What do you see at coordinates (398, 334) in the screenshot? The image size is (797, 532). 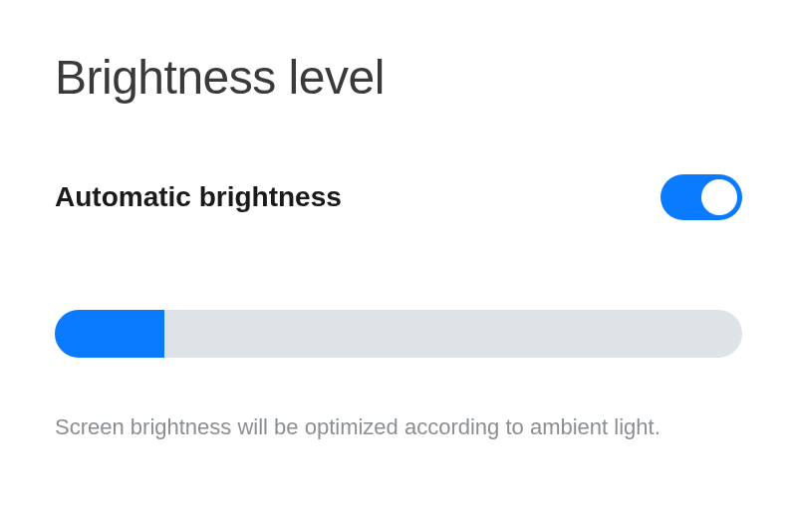 I see `brightness-slider` at bounding box center [398, 334].